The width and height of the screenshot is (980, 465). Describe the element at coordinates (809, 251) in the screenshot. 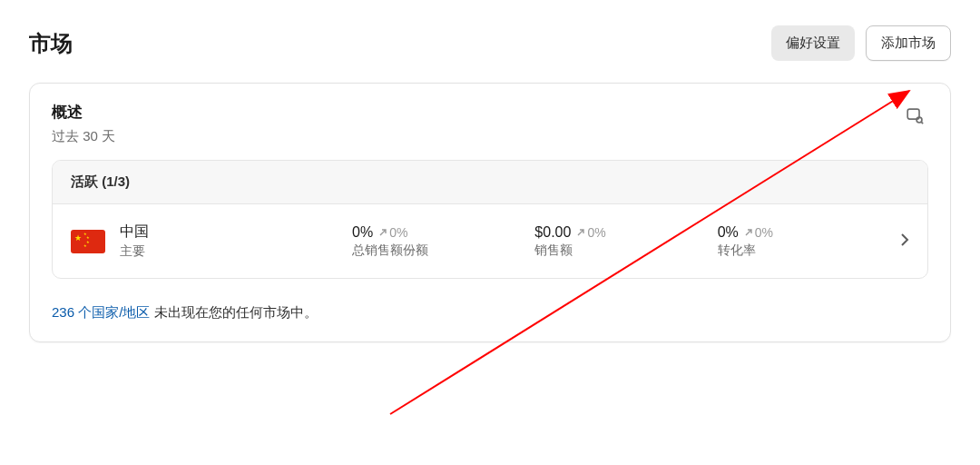

I see `metric-label: 转化率` at that location.